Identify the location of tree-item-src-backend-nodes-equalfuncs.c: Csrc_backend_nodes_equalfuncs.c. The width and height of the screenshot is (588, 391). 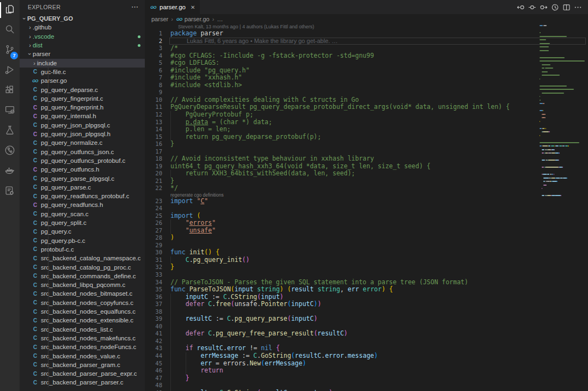
(82, 311).